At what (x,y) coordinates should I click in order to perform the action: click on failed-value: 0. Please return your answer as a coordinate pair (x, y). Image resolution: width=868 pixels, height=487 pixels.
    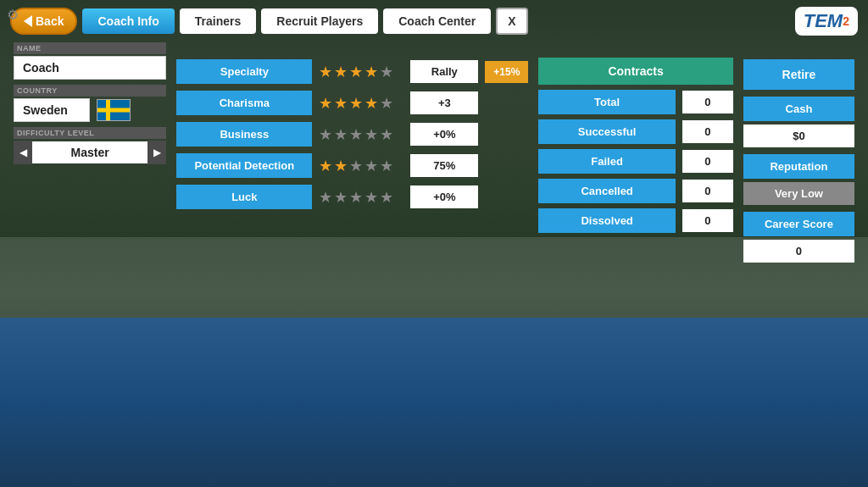
    Looking at the image, I should click on (708, 161).